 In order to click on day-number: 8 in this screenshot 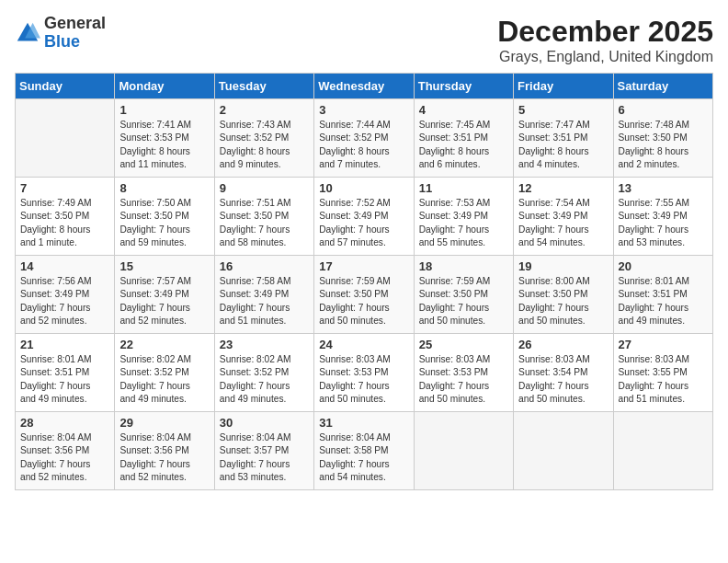, I will do `click(164, 188)`.